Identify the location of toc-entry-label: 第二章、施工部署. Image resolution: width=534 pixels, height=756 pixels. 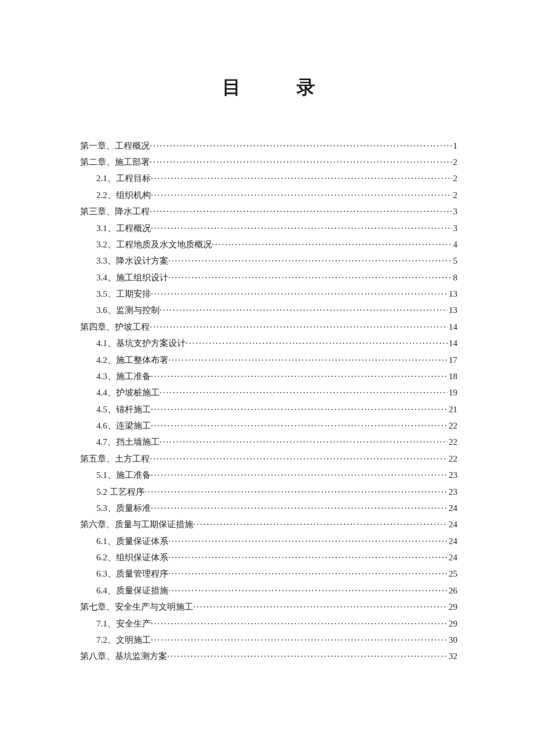
(115, 163).